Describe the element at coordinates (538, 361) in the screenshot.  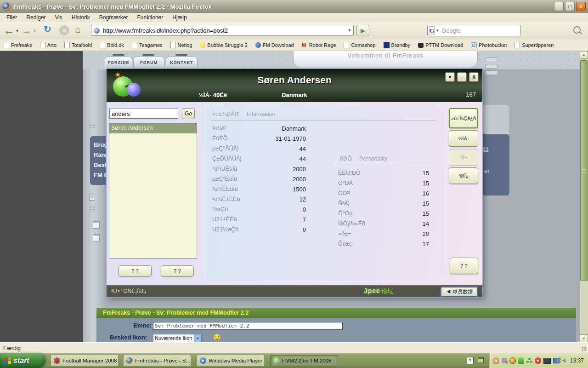
I see `record-icon` at that location.